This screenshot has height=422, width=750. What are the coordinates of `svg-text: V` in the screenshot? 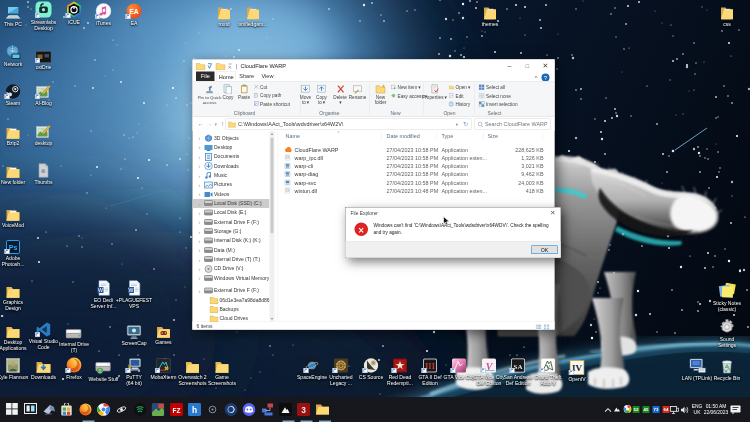 It's located at (548, 366).